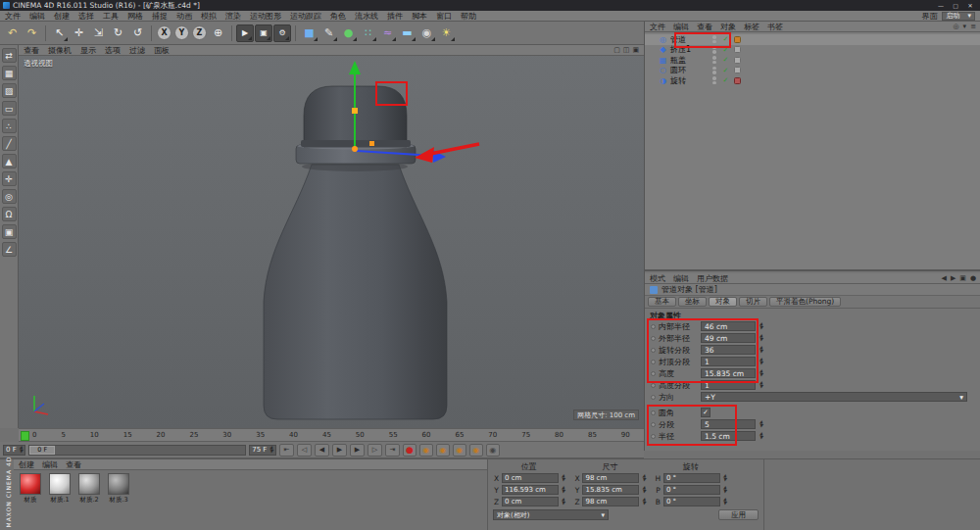 This screenshot has width=980, height=530. I want to click on viewport-menu-item: 显示, so click(88, 51).